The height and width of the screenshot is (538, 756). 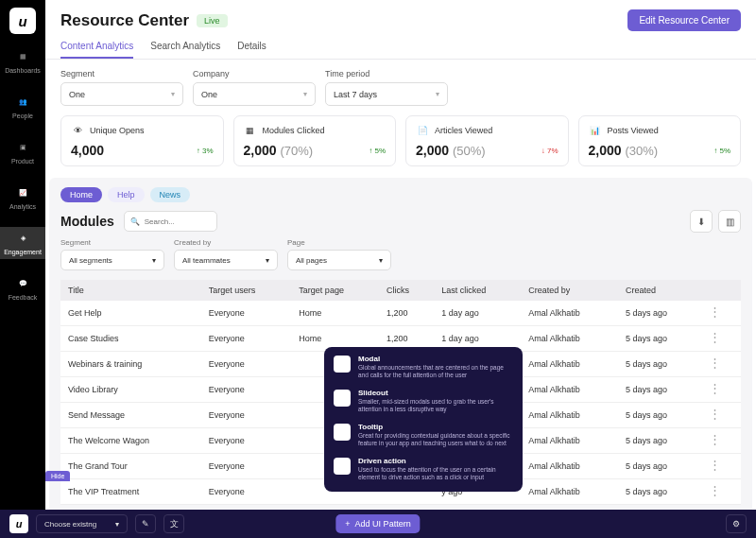 I want to click on search-box: 🔍, so click(x=170, y=221).